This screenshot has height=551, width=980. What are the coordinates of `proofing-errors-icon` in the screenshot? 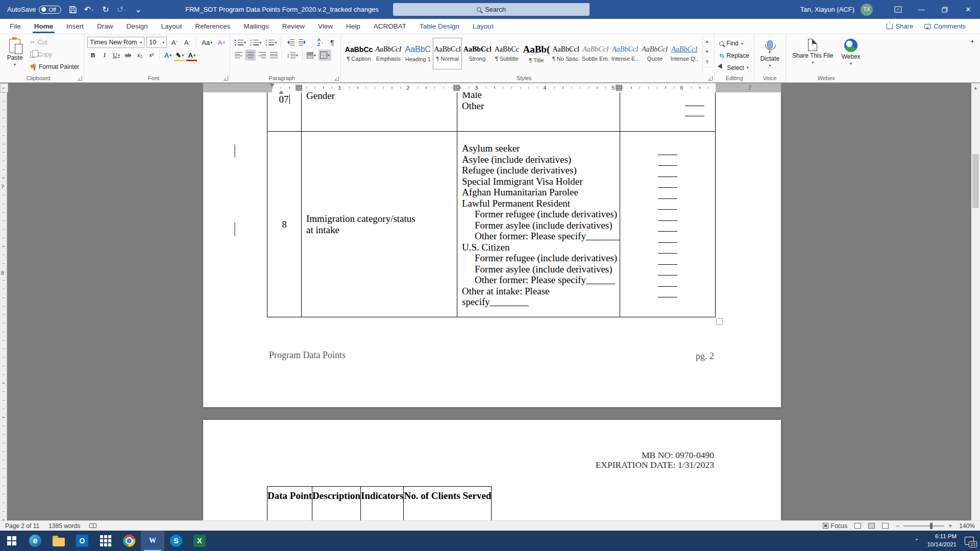 It's located at (93, 525).